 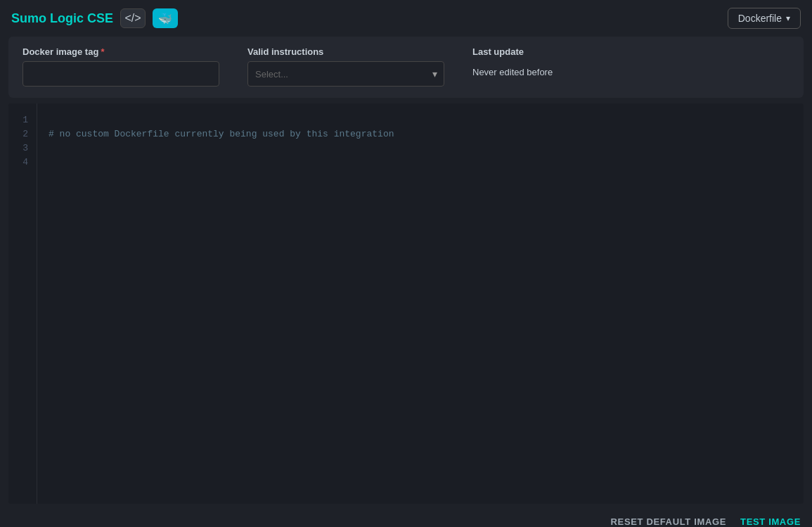 What do you see at coordinates (22, 148) in the screenshot?
I see `line-number-3: 3` at bounding box center [22, 148].